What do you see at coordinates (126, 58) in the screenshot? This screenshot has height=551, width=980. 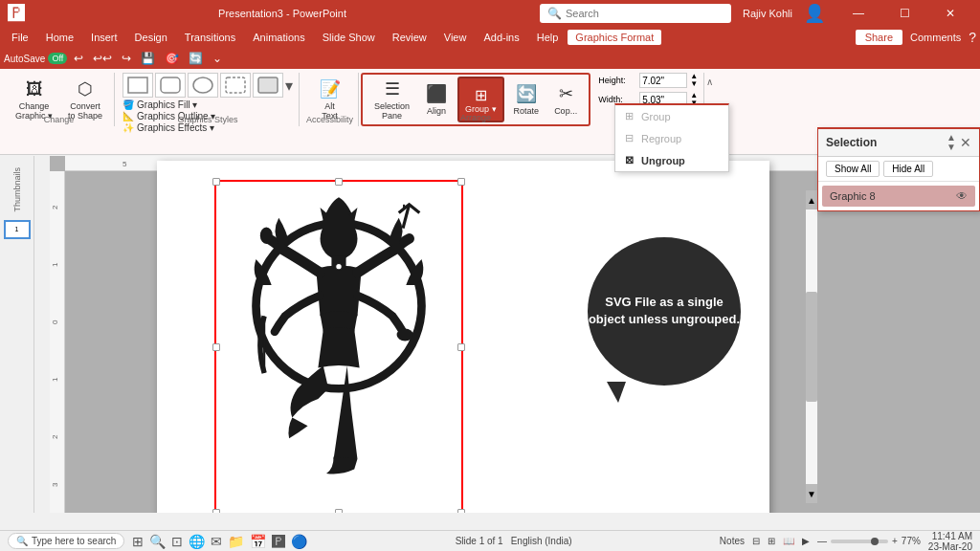 I see `redo-button: ↪` at bounding box center [126, 58].